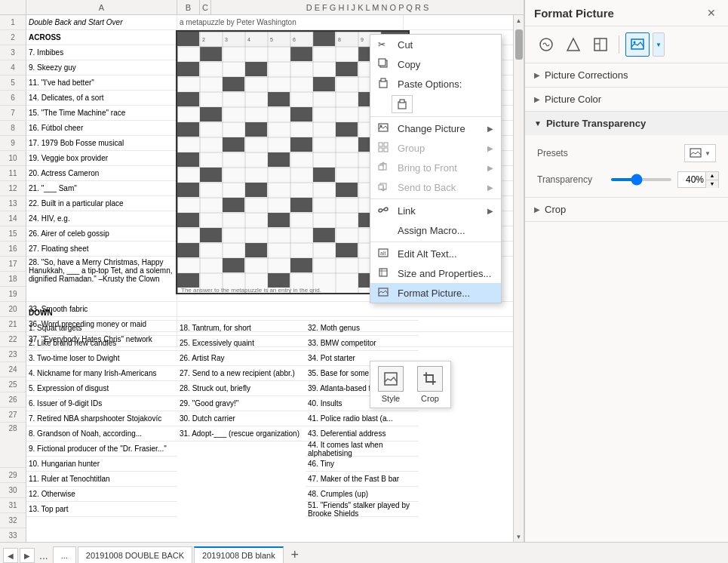 This screenshot has height=563, width=728. What do you see at coordinates (436, 148) in the screenshot?
I see `group-menu-item: Group ▶` at bounding box center [436, 148].